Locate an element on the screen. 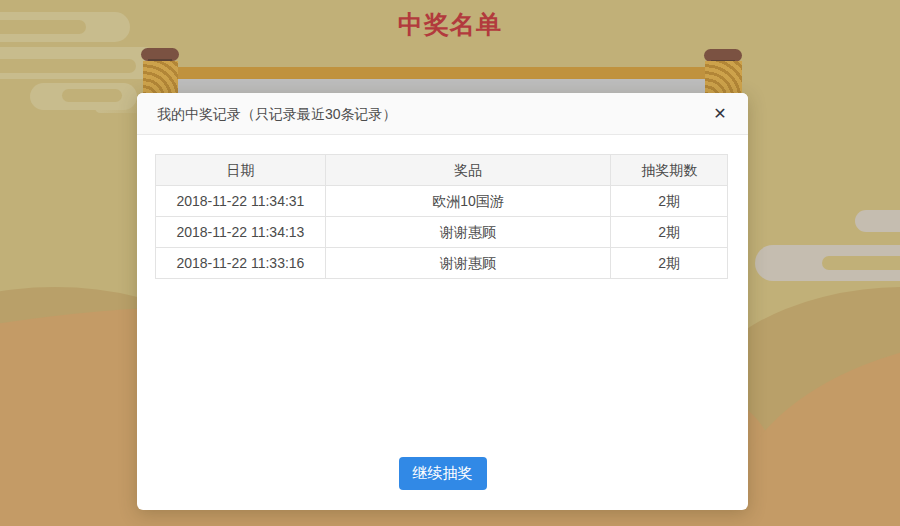  page-title: 中奖名单 is located at coordinates (450, 24).